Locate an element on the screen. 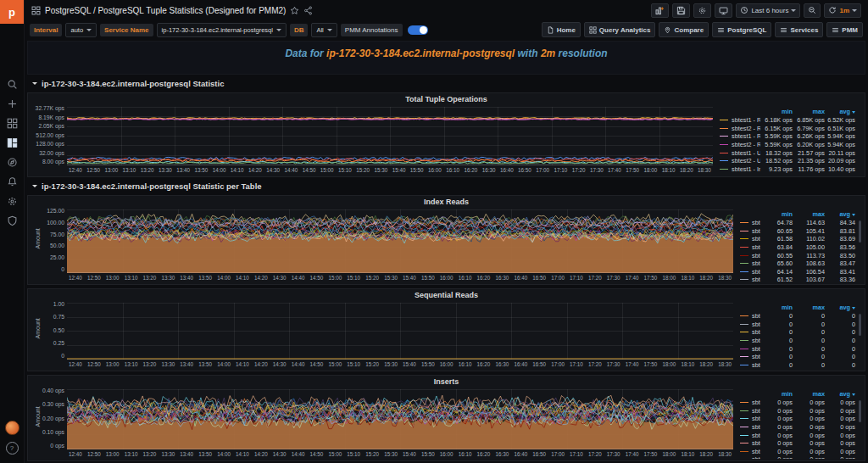 The width and height of the screenshot is (868, 463). legend-series-name: sbtest2 - sbtest2 is located at coordinates (750, 222).